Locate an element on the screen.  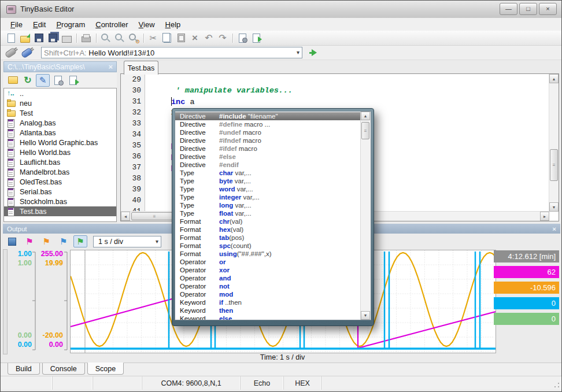
list-item: Test is located at coordinates (60, 113).